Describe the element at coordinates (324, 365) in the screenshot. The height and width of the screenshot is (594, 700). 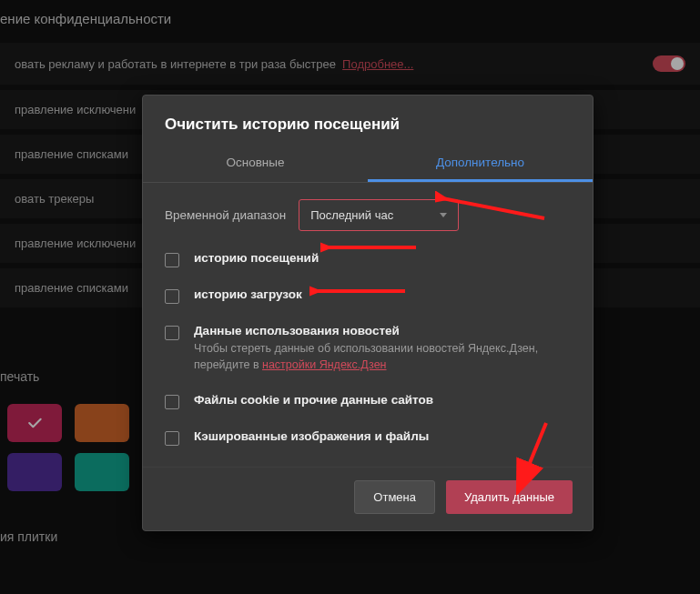
I see `zen-settings-link: настройки Яндекс.Дзен` at that location.